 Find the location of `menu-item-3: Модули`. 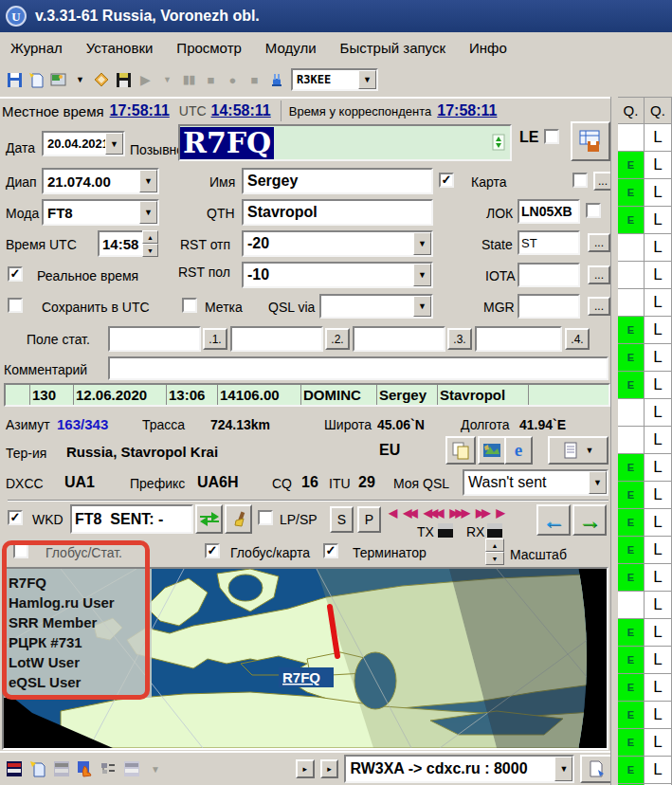

menu-item-3: Модули is located at coordinates (291, 47).